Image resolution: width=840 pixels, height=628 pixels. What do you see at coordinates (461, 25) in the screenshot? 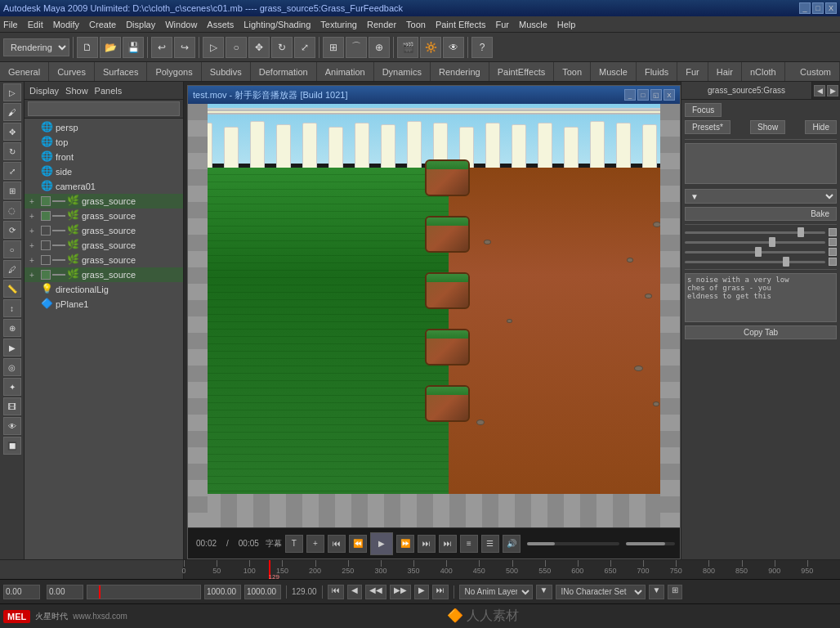
I see `menu-paint-effects: Paint Effects` at bounding box center [461, 25].